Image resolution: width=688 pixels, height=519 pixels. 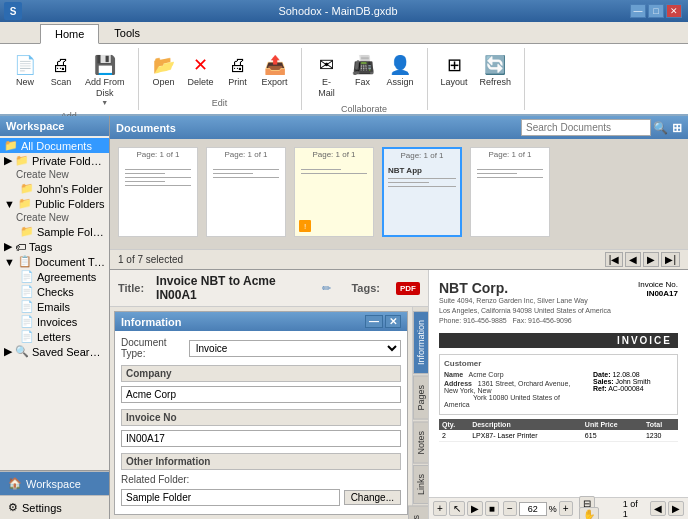 I want to click on ribbon-group-collab-buttons: ✉ E-Mail 📠 Fax 👤 Assign, so click(x=364, y=76).